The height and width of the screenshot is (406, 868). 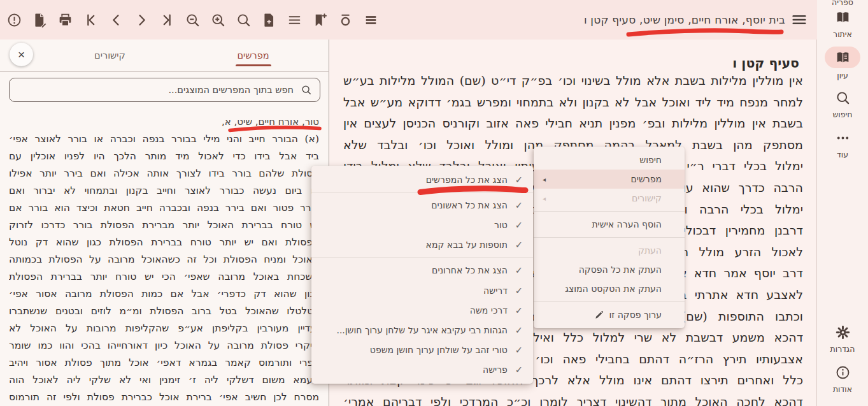 I want to click on commentary-text-line: בירר פטור ואם בירר בנפה ובכברה חייב חטאת…, so click(x=164, y=208).